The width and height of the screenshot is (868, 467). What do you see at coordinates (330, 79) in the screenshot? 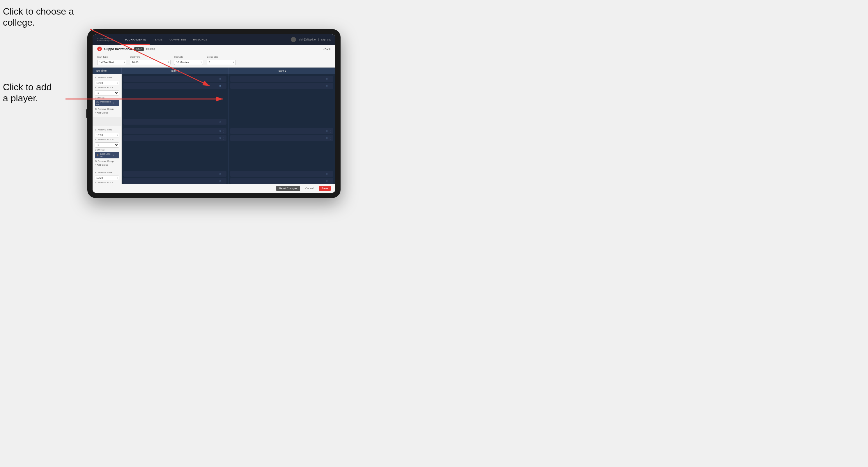
I see `edit-player-t2-icon: ⋮` at bounding box center [330, 79].